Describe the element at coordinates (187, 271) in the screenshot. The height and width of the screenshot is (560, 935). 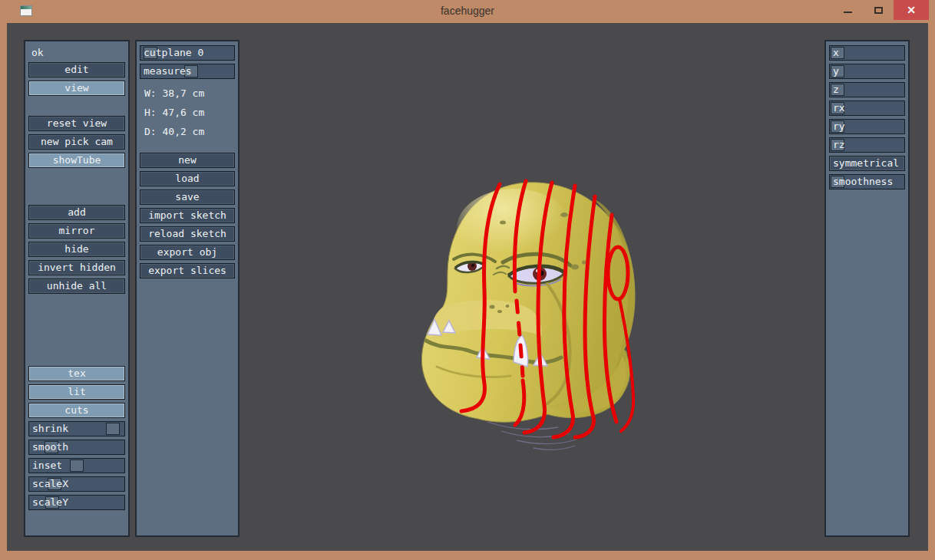
I see `export-slices-button: export slices` at that location.